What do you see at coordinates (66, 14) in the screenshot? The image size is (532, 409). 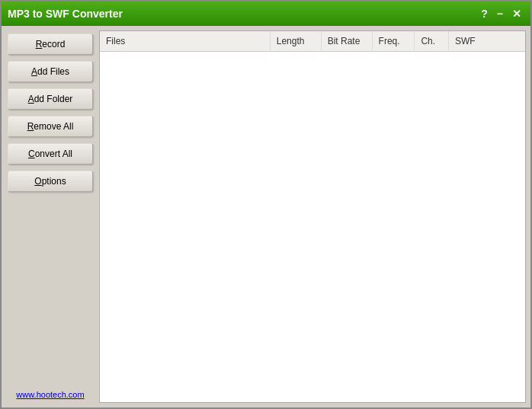 I see `window-title: MP3 to SWF Converter` at bounding box center [66, 14].